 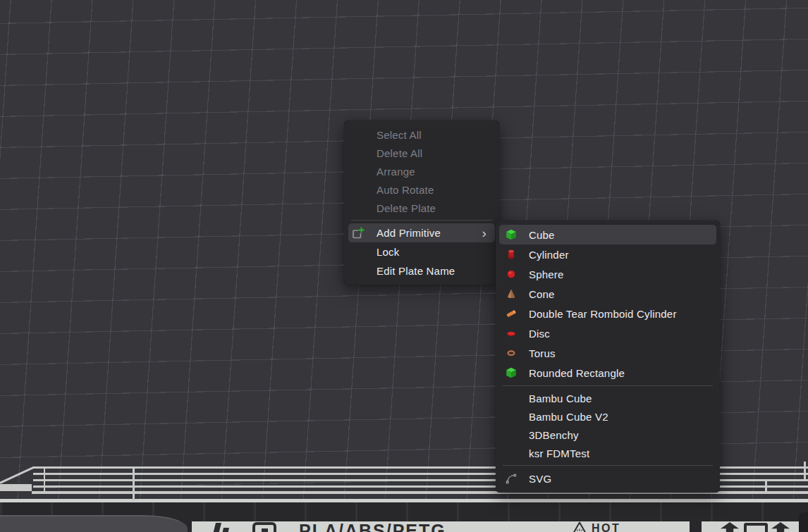 What do you see at coordinates (540, 479) in the screenshot?
I see `submenu-item-label: SVG` at bounding box center [540, 479].